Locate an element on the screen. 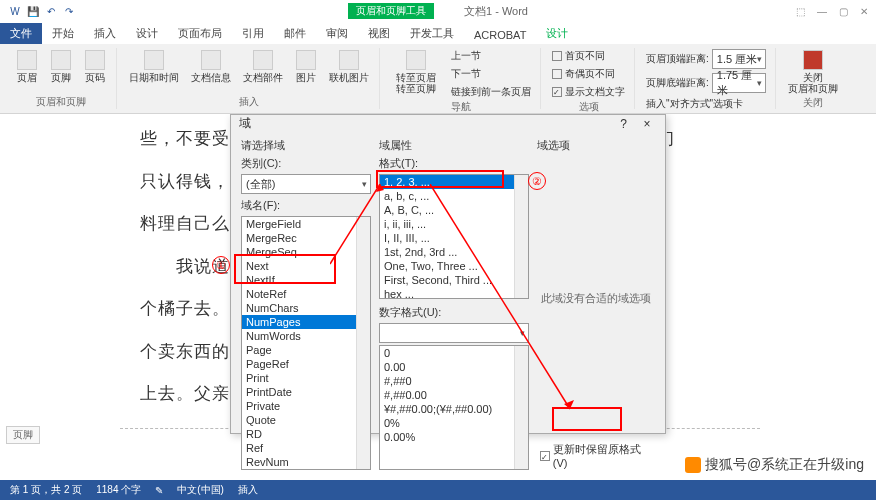 The image size is (876, 500). tab-mail: 邮件 is located at coordinates (295, 34).